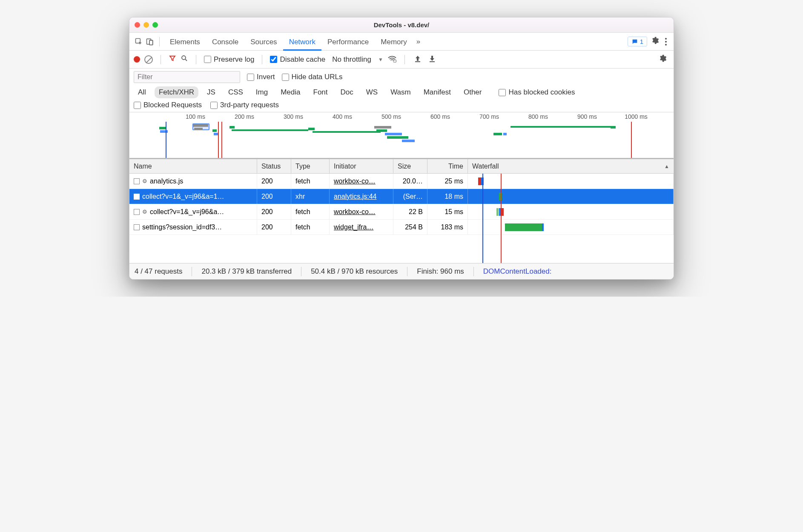  I want to click on search-icon, so click(184, 60).